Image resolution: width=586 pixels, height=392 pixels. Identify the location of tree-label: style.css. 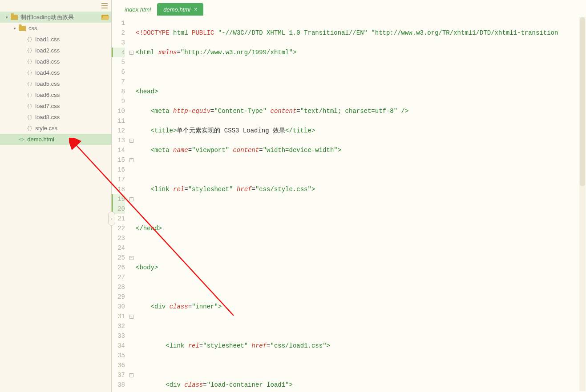
(46, 128).